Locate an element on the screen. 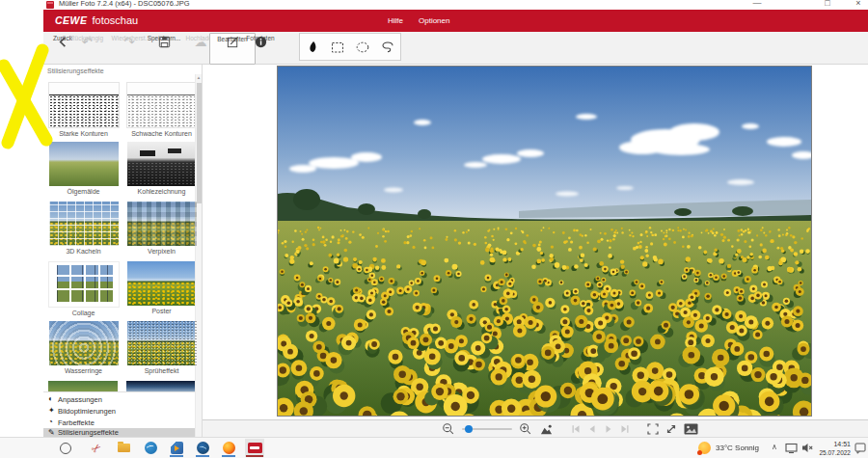  effect-starke-konturen: Starke Konturen is located at coordinates (83, 110).